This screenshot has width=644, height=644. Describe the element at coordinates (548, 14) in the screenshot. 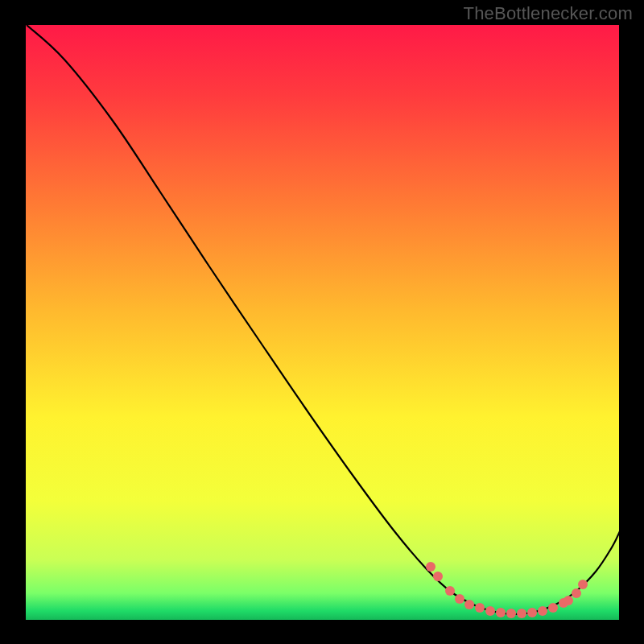

I see `watermark-text: TheBottlenecker.com` at that location.